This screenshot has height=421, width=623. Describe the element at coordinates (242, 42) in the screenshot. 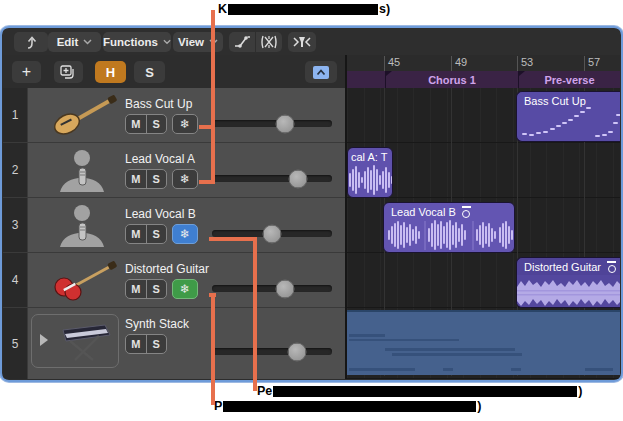

I see `automation-curve-icon` at that location.